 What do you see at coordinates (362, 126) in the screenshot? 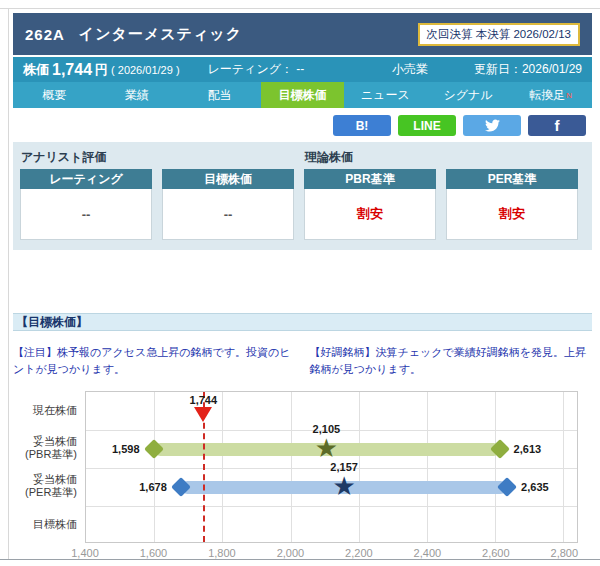
I see `hatena-bookmark-label: B!` at bounding box center [362, 126].